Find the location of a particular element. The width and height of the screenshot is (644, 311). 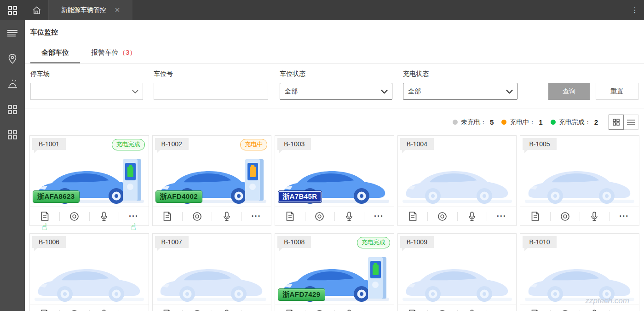

more-menu-icon: ⋮ is located at coordinates (635, 10).